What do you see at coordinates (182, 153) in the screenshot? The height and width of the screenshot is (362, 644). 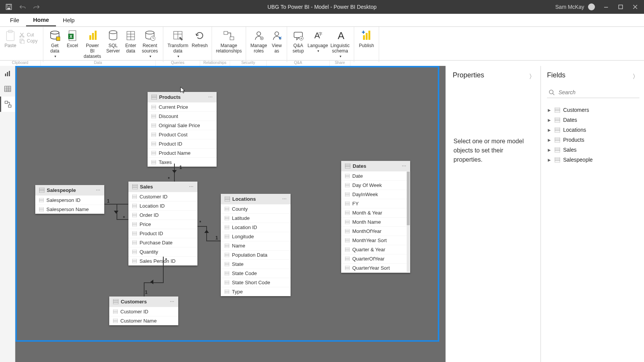 I see `table-field: Product Name` at bounding box center [182, 153].